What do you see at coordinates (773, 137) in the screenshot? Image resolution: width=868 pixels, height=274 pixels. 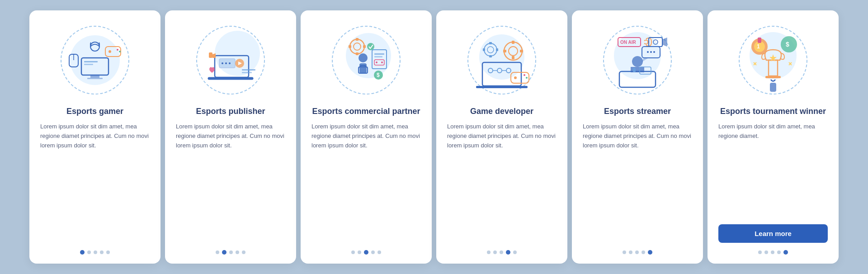 I see `card-esports-tournament-winner: 1 $` at bounding box center [773, 137].